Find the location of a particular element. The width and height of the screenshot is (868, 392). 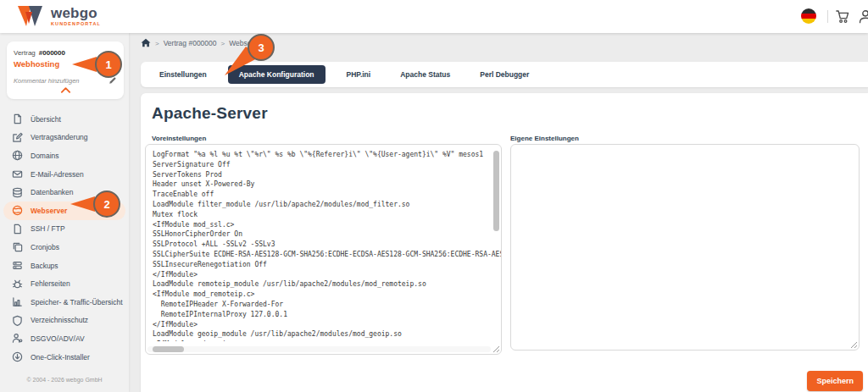

horizontal-scrollbar is located at coordinates (319, 349).